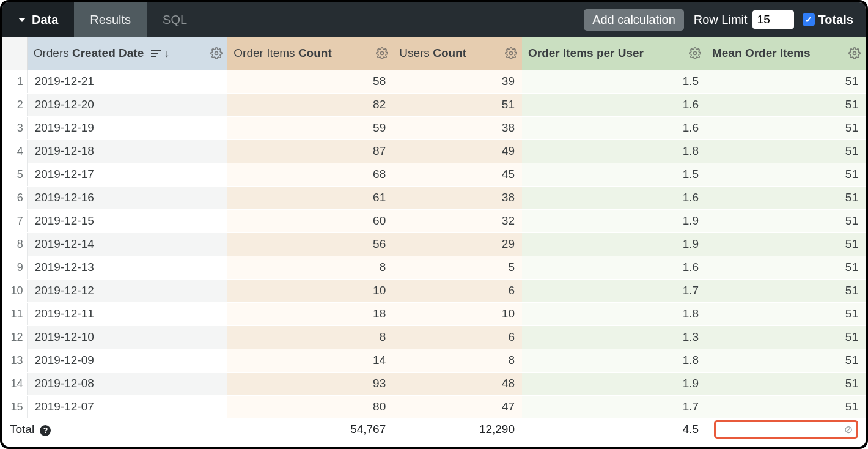 This screenshot has height=449, width=868. I want to click on cell-order-items-count: 68, so click(311, 174).